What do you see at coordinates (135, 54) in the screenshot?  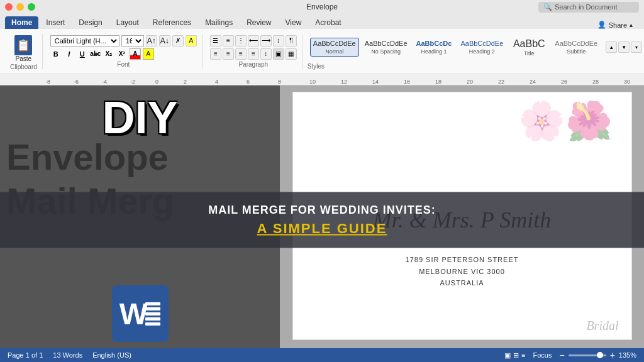 I see `font-color-button: A` at bounding box center [135, 54].